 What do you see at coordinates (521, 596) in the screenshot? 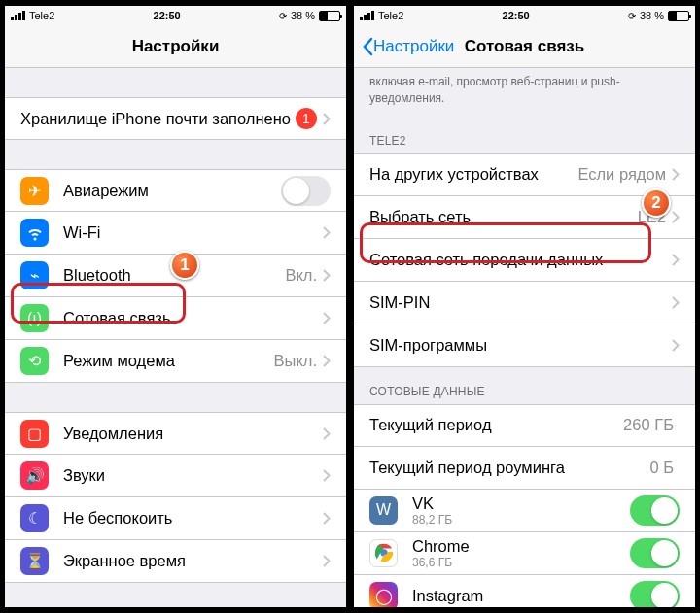
I see `instagram-label: Instagram` at bounding box center [521, 596].